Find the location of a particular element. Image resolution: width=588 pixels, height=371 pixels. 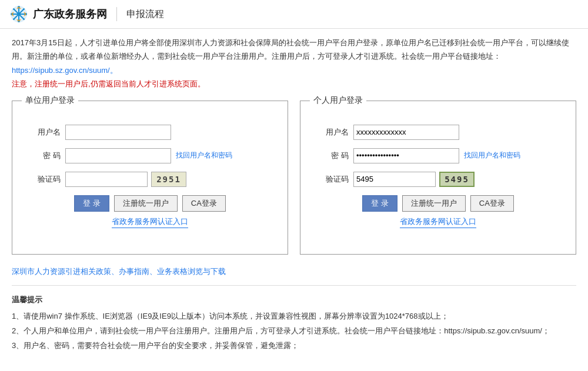

personal-register-button: 注册统一用户 is located at coordinates (434, 203).